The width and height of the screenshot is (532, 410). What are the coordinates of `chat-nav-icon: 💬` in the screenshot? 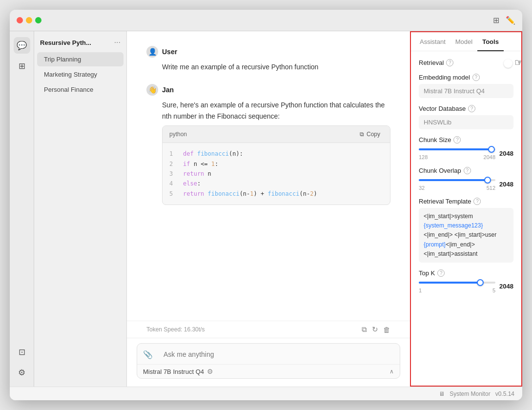 It's located at (22, 45).